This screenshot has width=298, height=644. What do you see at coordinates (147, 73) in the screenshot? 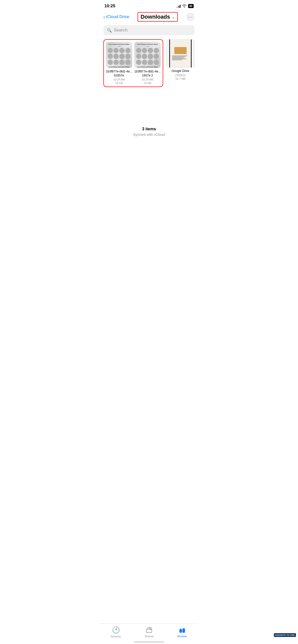
I see `file-name: 1b3f877e-dfd1-4e...1657e 2` at bounding box center [147, 73].